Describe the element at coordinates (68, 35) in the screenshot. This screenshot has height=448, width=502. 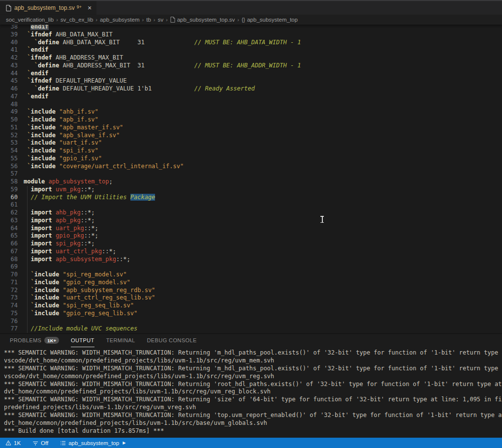
I see `code-line: `ifndef AHB_DATA_MAX_BIT` at that location.